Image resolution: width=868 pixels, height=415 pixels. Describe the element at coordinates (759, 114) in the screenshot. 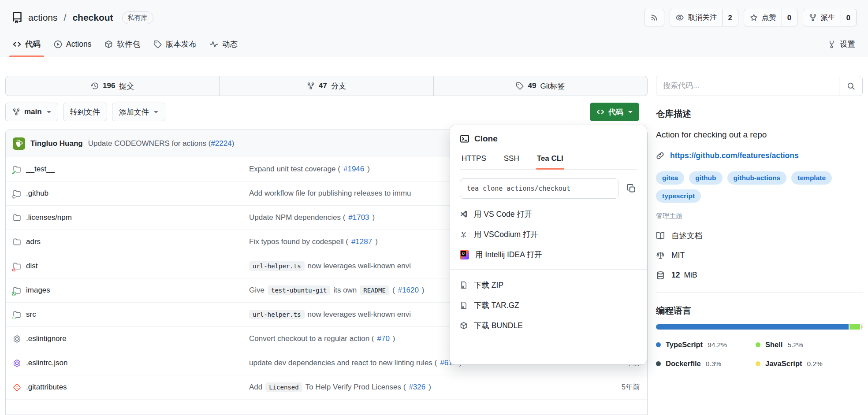

I see `description-title: 仓库描述` at that location.